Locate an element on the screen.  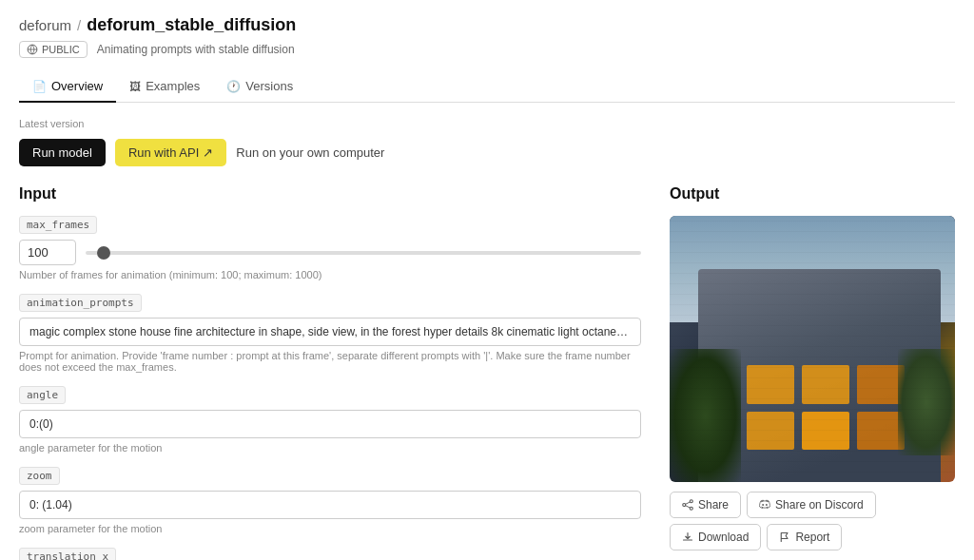
share-icon is located at coordinates (688, 505).